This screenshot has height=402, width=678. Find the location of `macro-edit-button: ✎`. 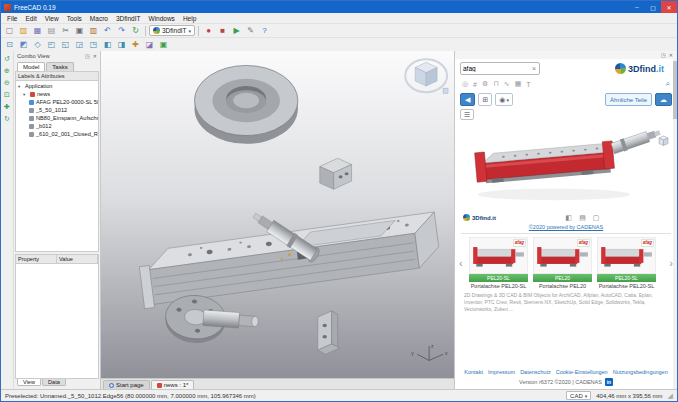

macro-edit-button: ✎ is located at coordinates (250, 31).